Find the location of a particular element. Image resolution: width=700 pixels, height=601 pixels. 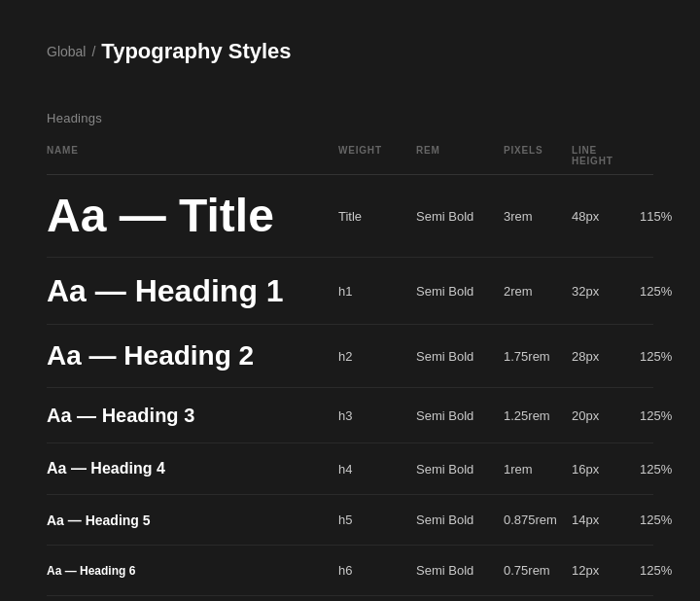

cell-name: h6 is located at coordinates (377, 570).